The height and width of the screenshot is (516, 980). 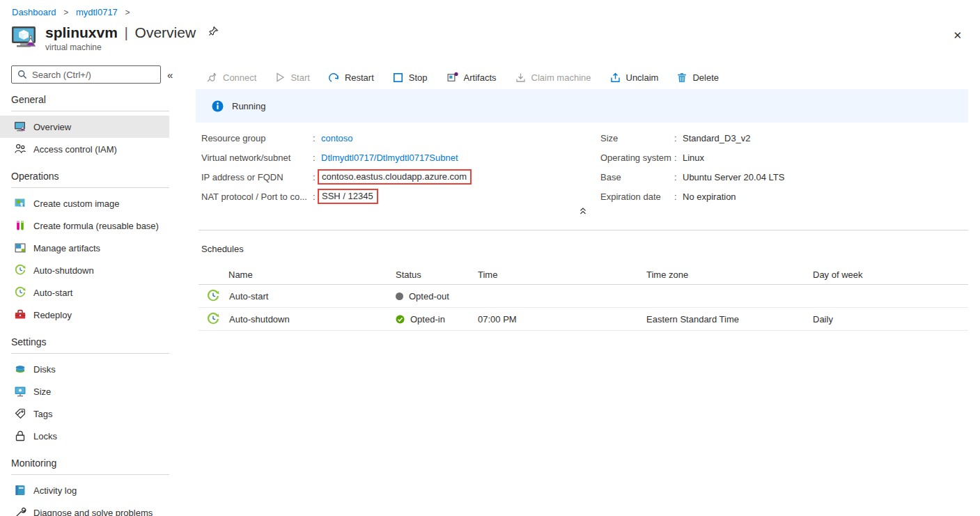 I want to click on fqdn-value-highlighted: contoso.eastus.cloudapp.azure.com, so click(x=394, y=177).